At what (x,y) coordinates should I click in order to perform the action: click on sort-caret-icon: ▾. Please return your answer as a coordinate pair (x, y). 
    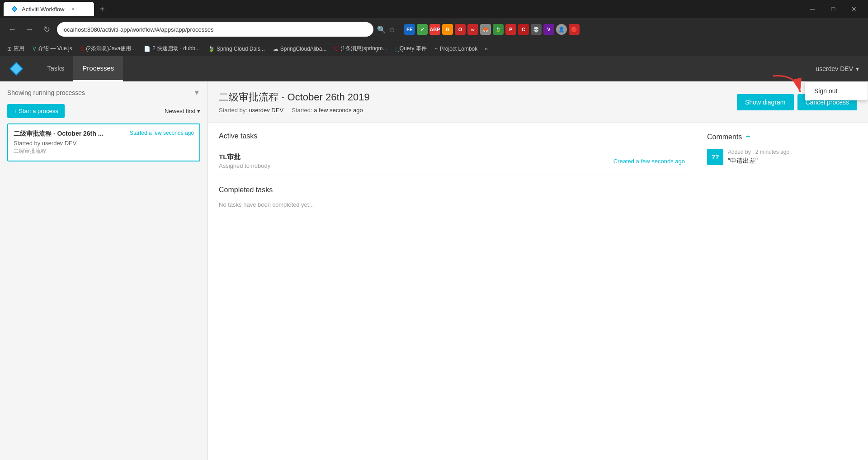
    Looking at the image, I should click on (199, 111).